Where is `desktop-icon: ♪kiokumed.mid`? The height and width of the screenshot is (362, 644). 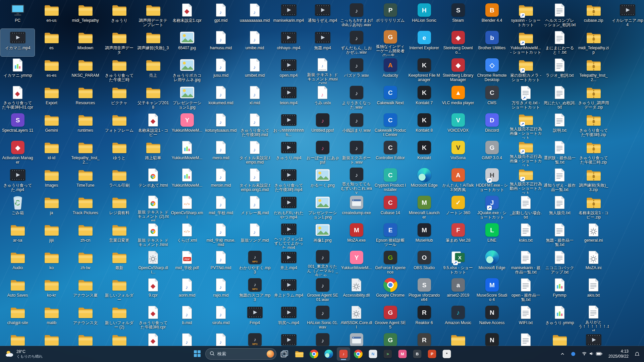 desktop-icon: ♪kiokumed.mid is located at coordinates (221, 98).